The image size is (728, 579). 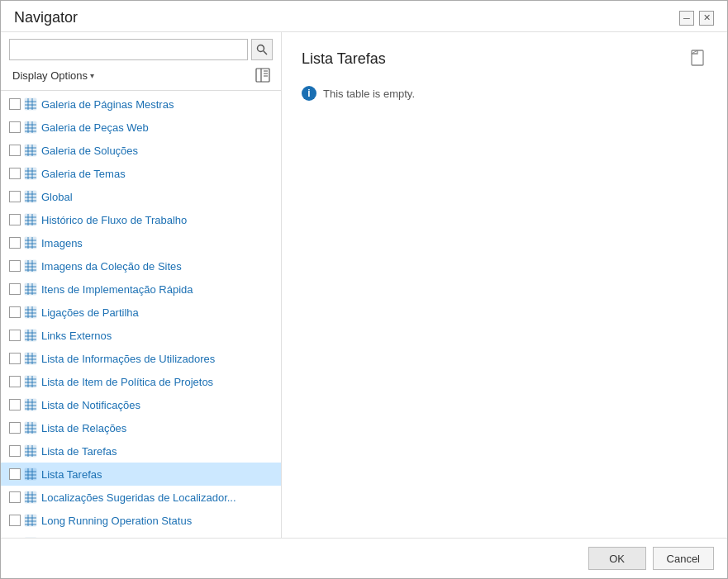 What do you see at coordinates (91, 405) in the screenshot?
I see `item-label: Lista de Notificações` at bounding box center [91, 405].